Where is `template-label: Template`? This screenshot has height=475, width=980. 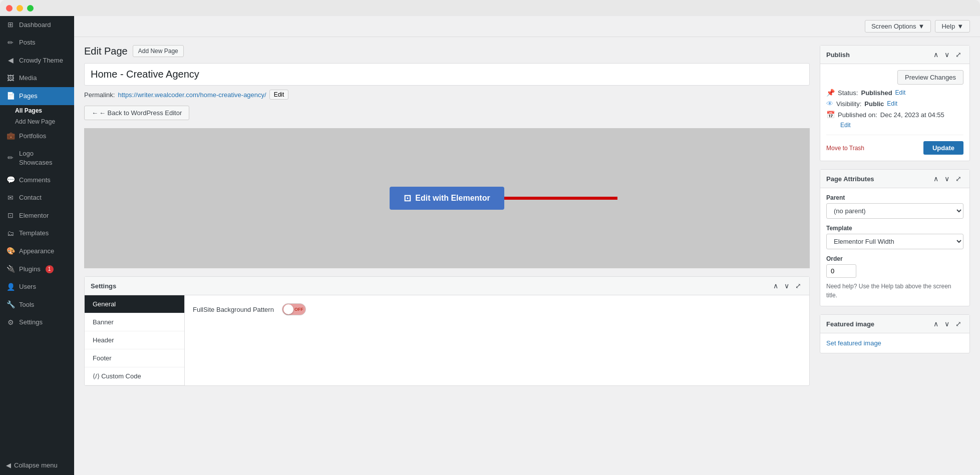 template-label: Template is located at coordinates (895, 228).